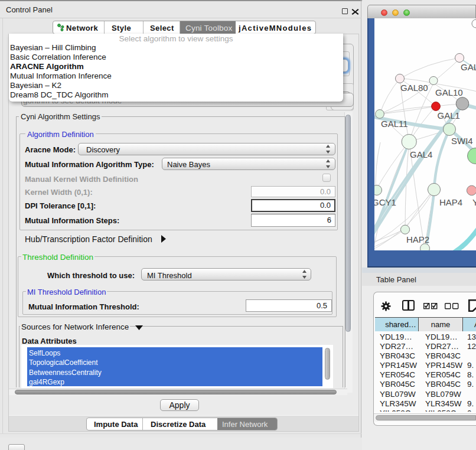 This screenshot has width=476, height=450. Describe the element at coordinates (395, 124) in the screenshot. I see `svg-text: GAL11` at that location.